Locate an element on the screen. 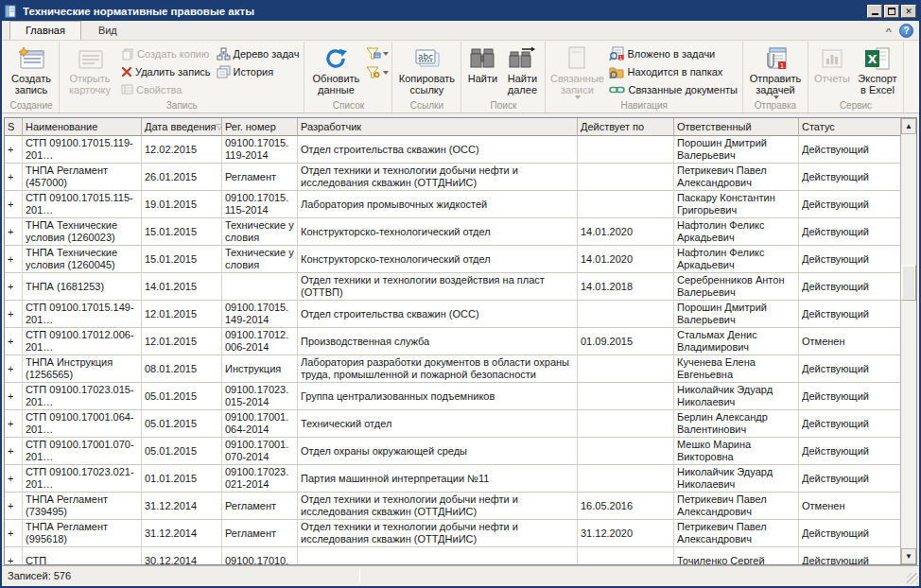  date-cell: 05.01.2015 is located at coordinates (182, 452).